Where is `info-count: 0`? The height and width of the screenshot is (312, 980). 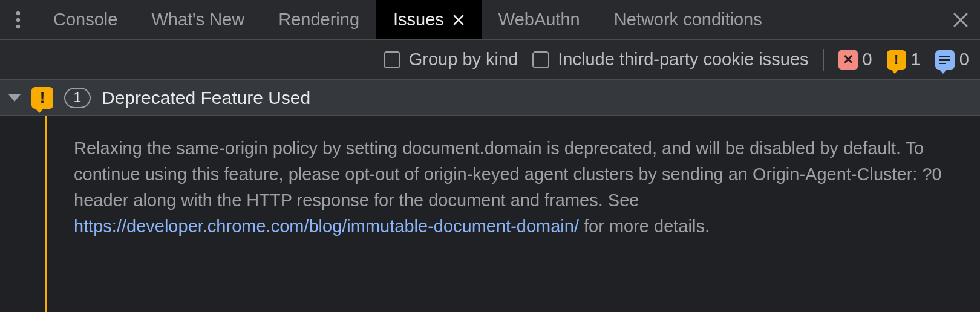
info-count: 0 is located at coordinates (952, 59).